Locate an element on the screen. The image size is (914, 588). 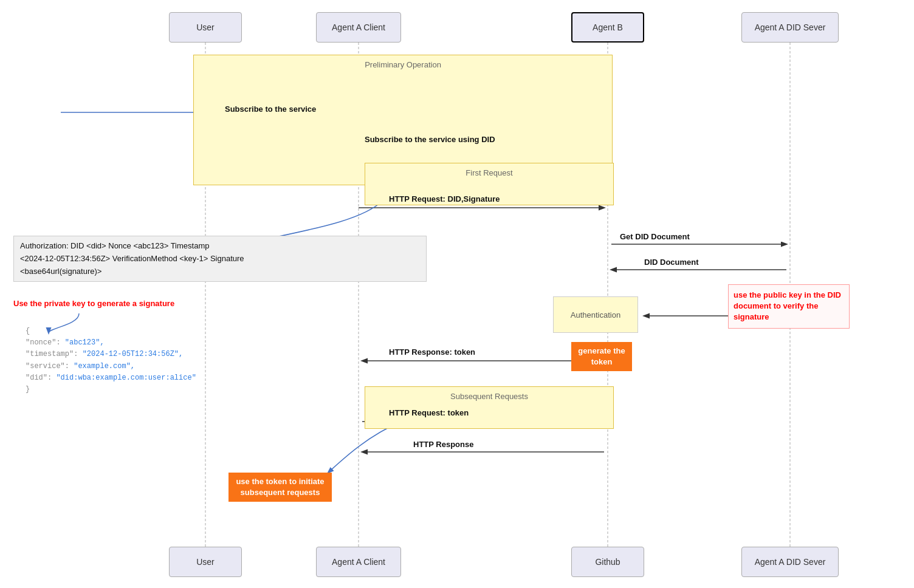
actor-agentADID-top: Agent A DID Sever is located at coordinates (790, 27).